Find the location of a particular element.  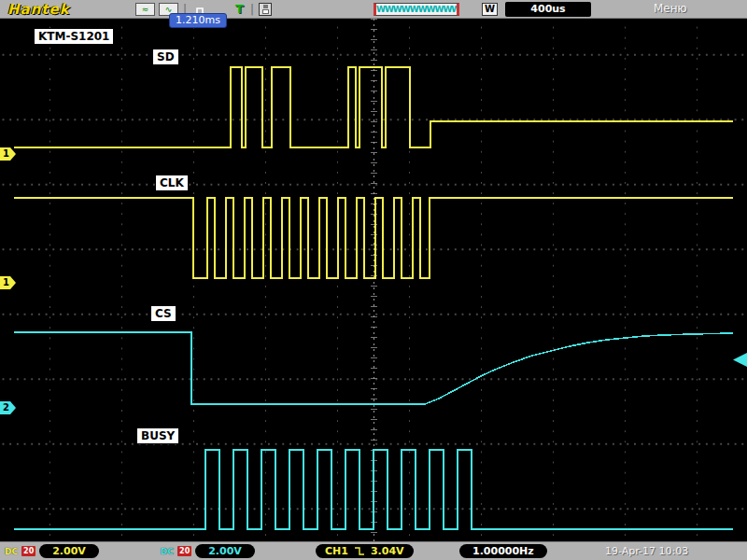

ch2-settings: DC 20 2.00V is located at coordinates (207, 551).